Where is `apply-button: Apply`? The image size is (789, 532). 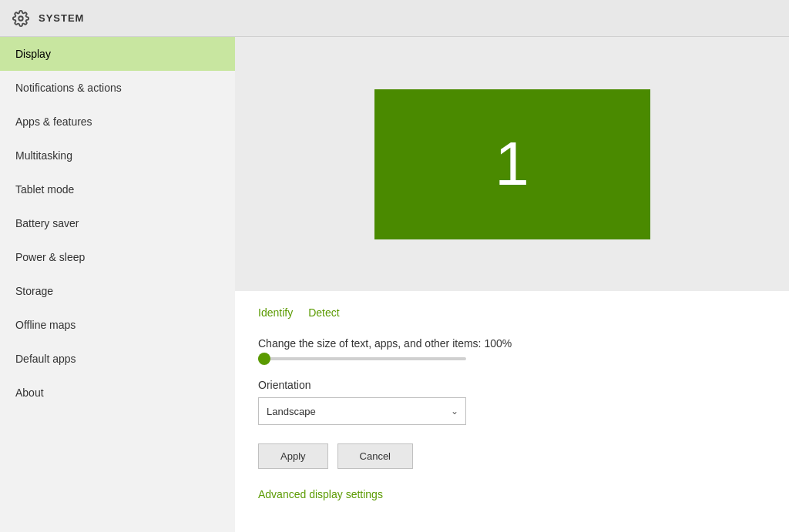 apply-button: Apply is located at coordinates (293, 456).